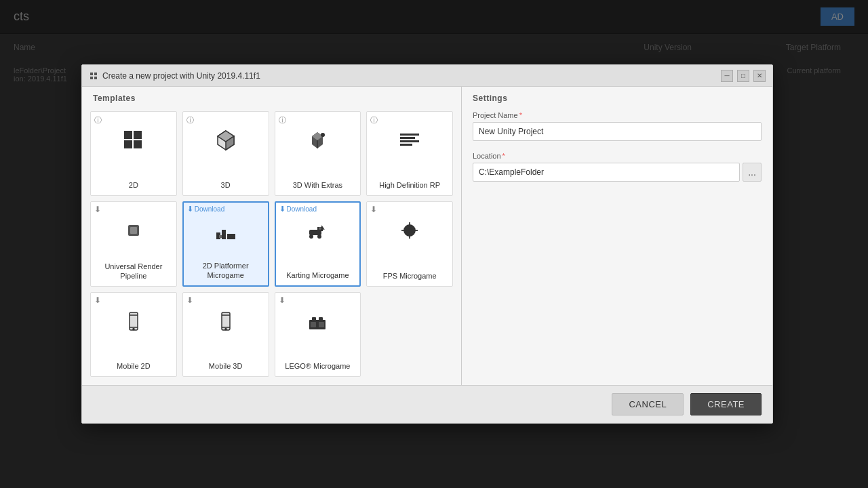 This screenshot has height=488, width=868. Describe the element at coordinates (727, 76) in the screenshot. I see `minimize-button: ─` at that location.